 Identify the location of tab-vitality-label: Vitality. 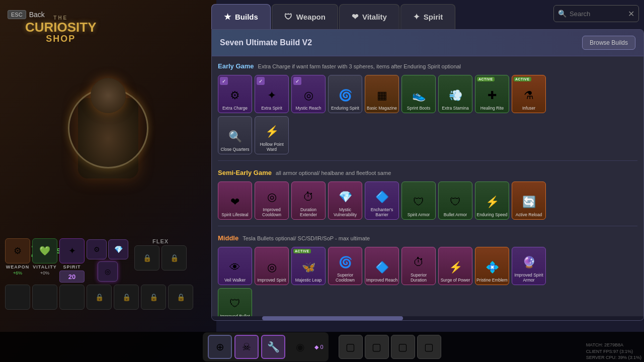
(374, 17).